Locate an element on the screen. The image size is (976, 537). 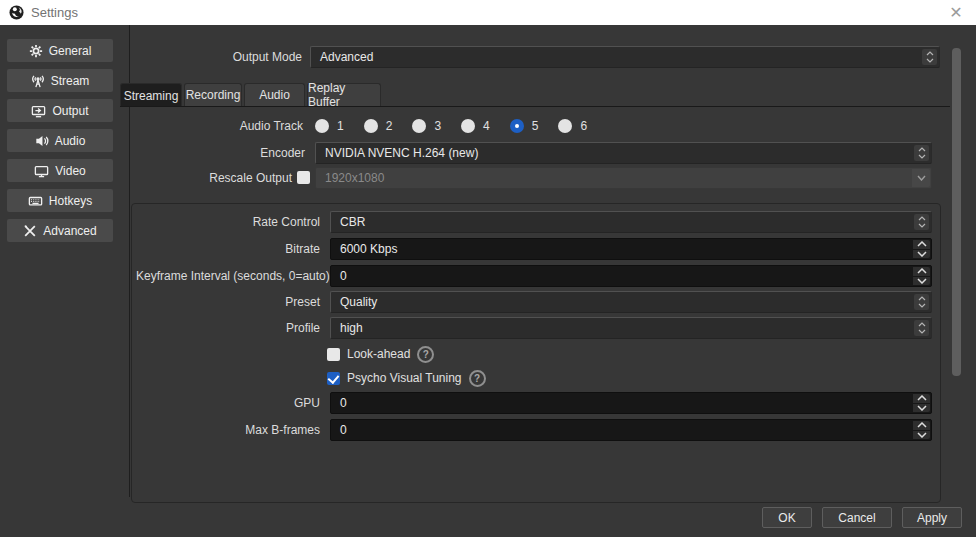
rescale-resolution-dropdown: 1920x1080 is located at coordinates (624, 178).